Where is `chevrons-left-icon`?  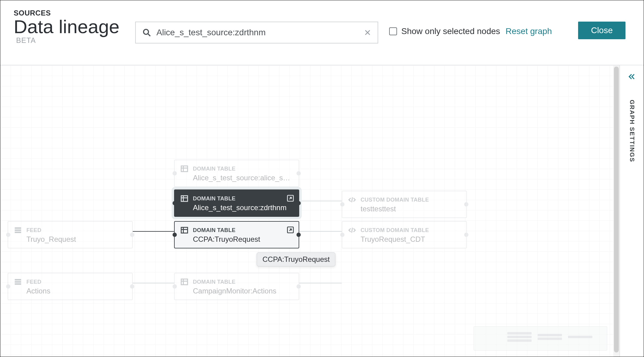
chevrons-left-icon is located at coordinates (632, 78).